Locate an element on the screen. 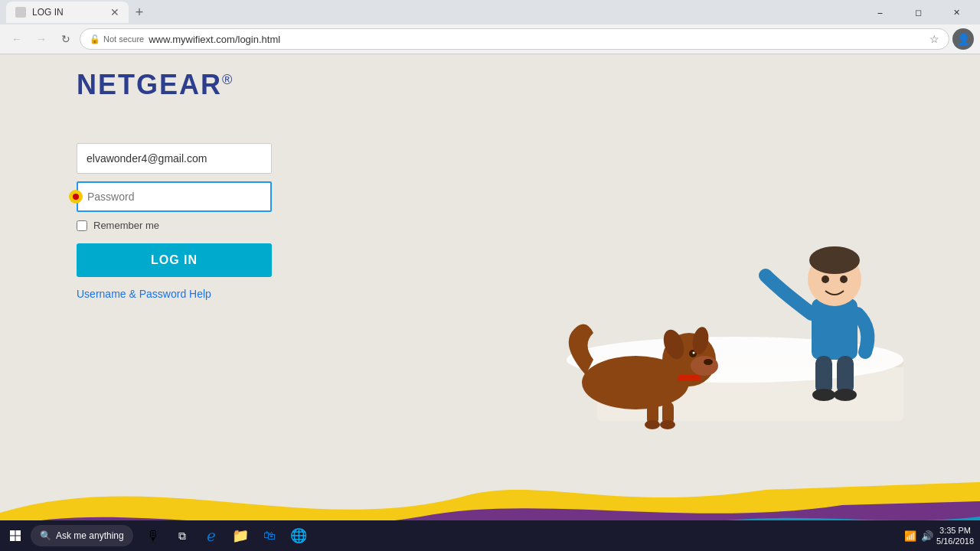  volume-icon: 🔊 is located at coordinates (927, 536).